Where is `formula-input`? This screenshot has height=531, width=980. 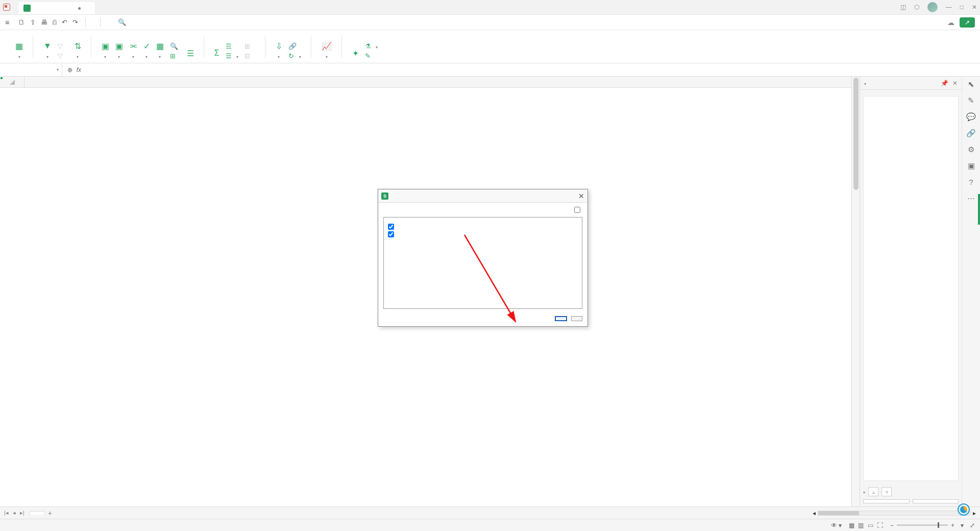
formula-input is located at coordinates (530, 70).